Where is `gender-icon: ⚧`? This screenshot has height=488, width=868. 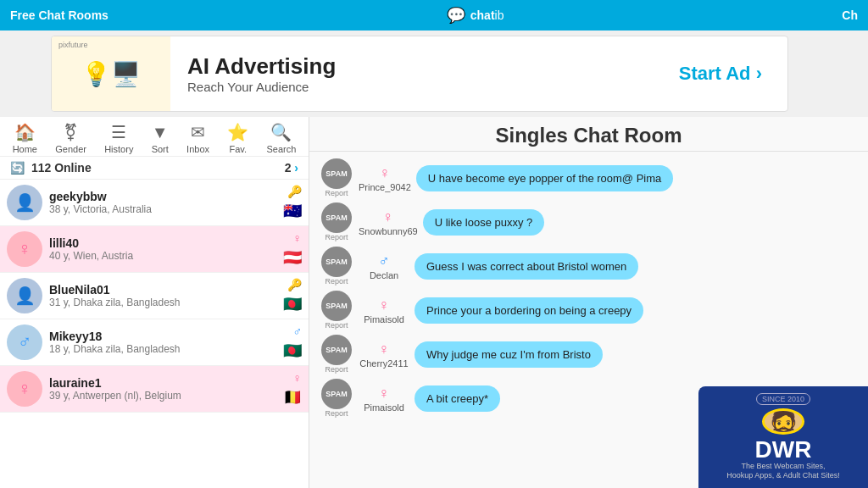 gender-icon: ⚧ is located at coordinates (71, 132).